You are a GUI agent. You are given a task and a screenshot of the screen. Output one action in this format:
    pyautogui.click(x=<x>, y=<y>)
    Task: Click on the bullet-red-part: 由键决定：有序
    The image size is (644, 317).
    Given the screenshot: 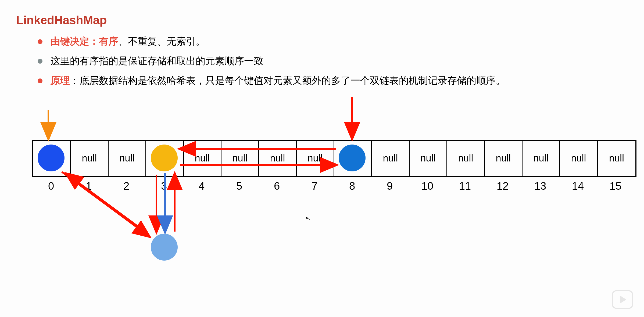 What is the action you would take?
    pyautogui.click(x=84, y=41)
    